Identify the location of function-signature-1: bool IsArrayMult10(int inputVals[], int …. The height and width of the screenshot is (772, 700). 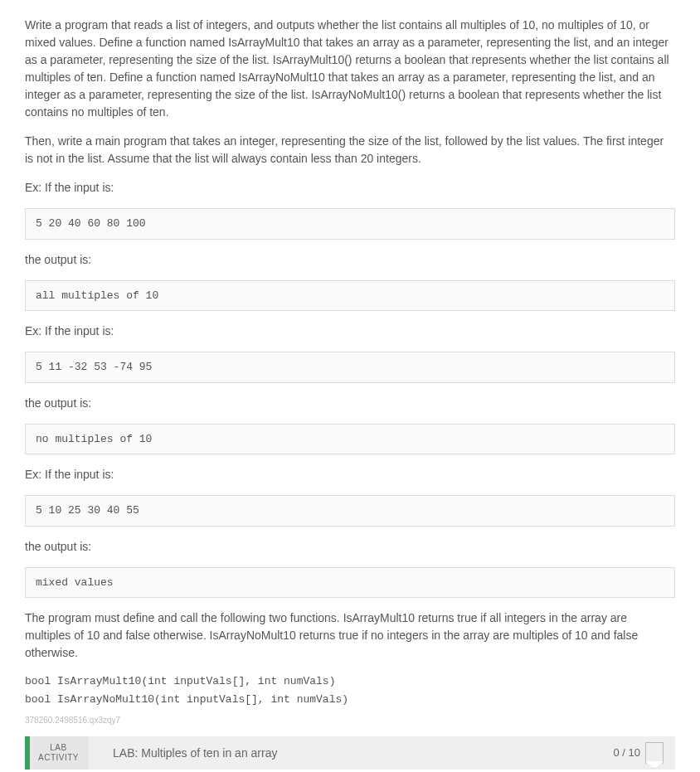
(350, 682).